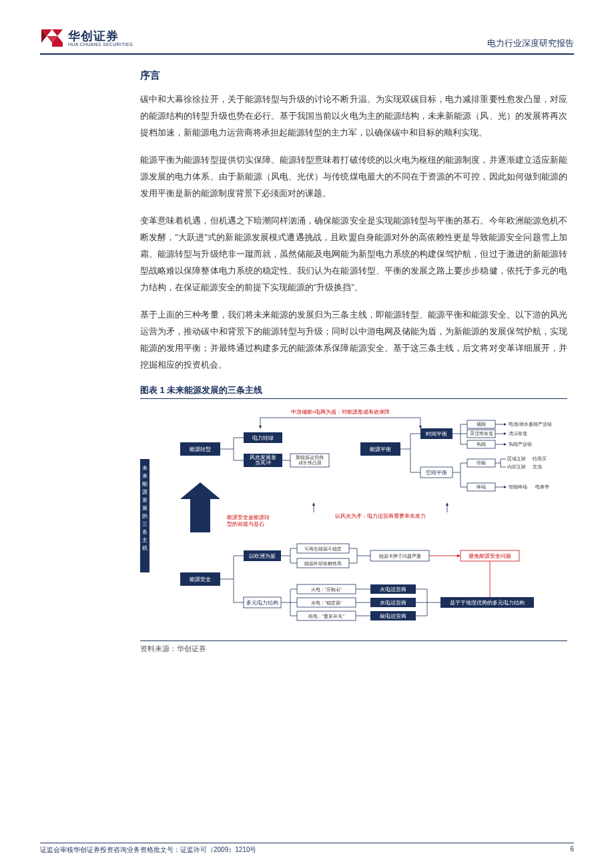  What do you see at coordinates (436, 434) in the screenshot?
I see `svg-text: 时间平衡` at bounding box center [436, 434].